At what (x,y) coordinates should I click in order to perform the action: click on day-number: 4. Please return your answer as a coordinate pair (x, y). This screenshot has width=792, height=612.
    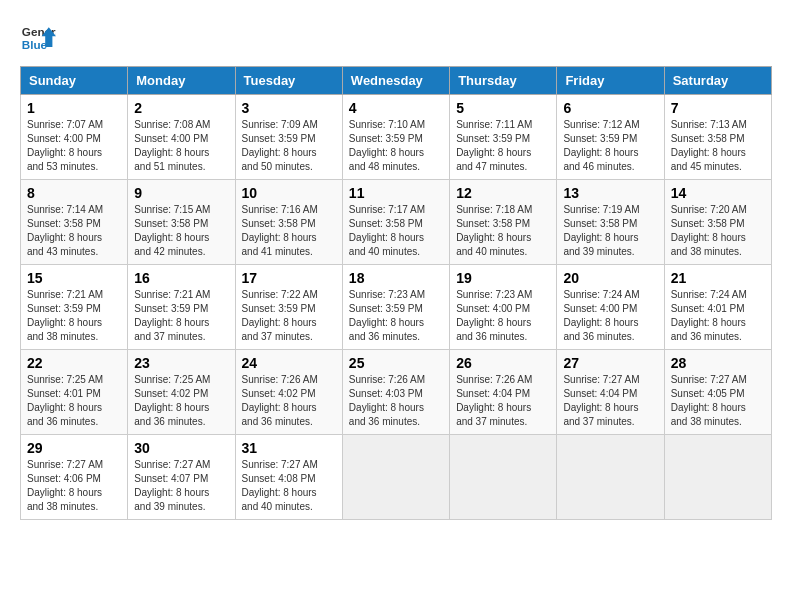
    Looking at the image, I should click on (396, 108).